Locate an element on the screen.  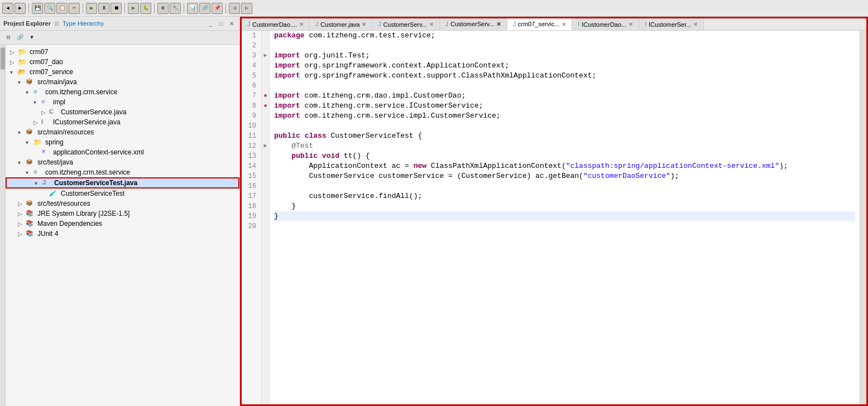
tab-close-customerjava: ✕ is located at coordinates (364, 25).